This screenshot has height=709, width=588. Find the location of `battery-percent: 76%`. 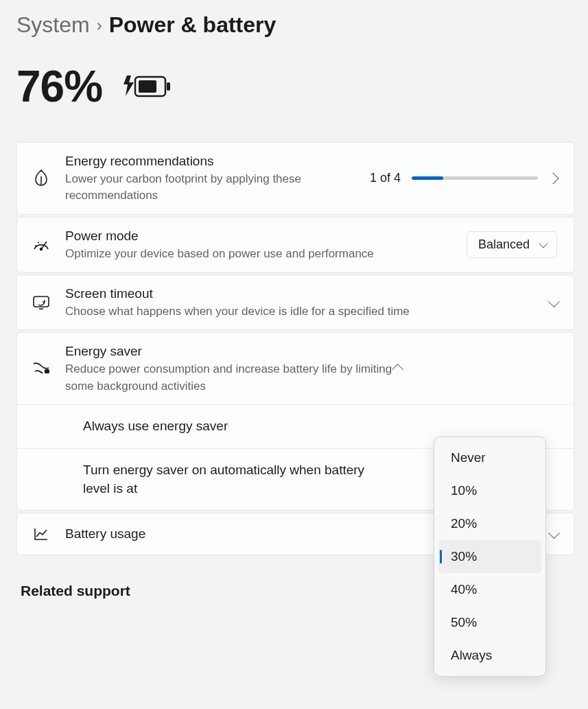

battery-percent: 76% is located at coordinates (59, 86).